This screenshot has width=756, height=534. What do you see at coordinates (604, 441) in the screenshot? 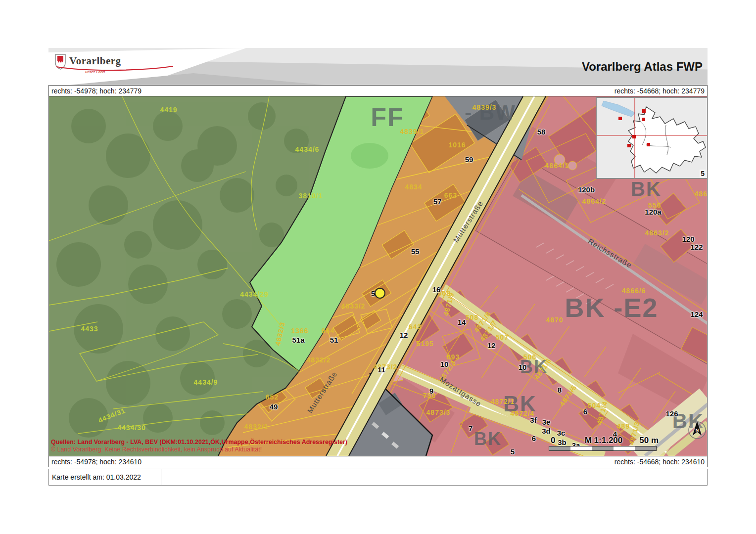
I see `scale-ratio-label: M 1:1.200` at bounding box center [604, 441].